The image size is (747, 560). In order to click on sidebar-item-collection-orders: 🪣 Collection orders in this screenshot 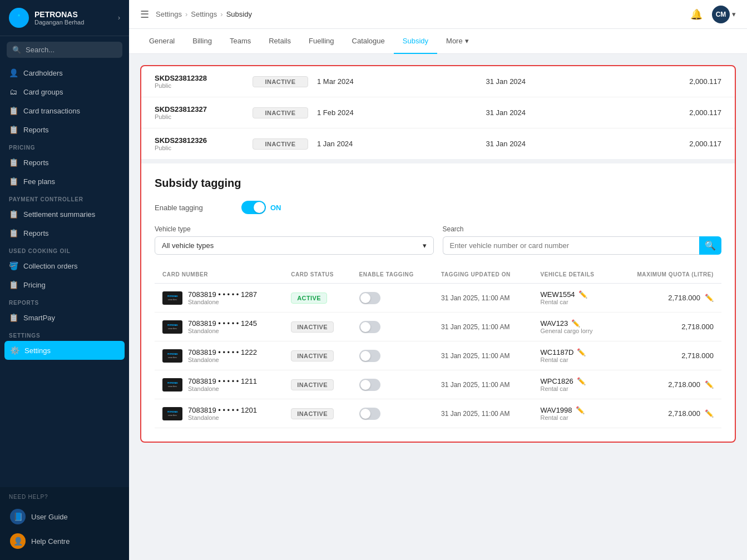, I will do `click(65, 266)`.